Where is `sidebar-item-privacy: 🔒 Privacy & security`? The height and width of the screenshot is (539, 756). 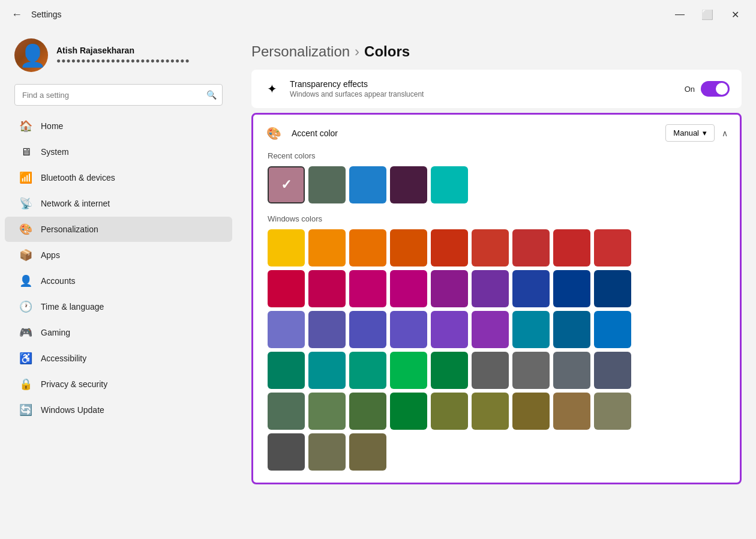
sidebar-item-privacy: 🔒 Privacy & security is located at coordinates (119, 384).